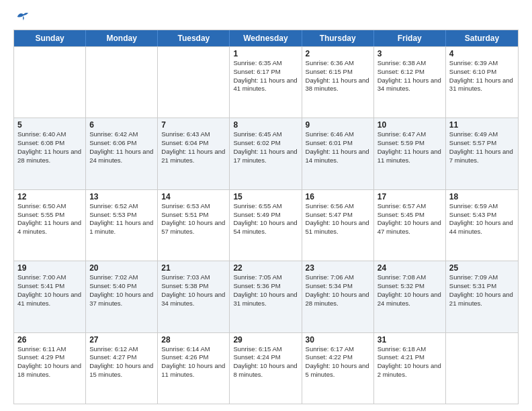 The image size is (532, 411). I want to click on day-number: 24, so click(410, 268).